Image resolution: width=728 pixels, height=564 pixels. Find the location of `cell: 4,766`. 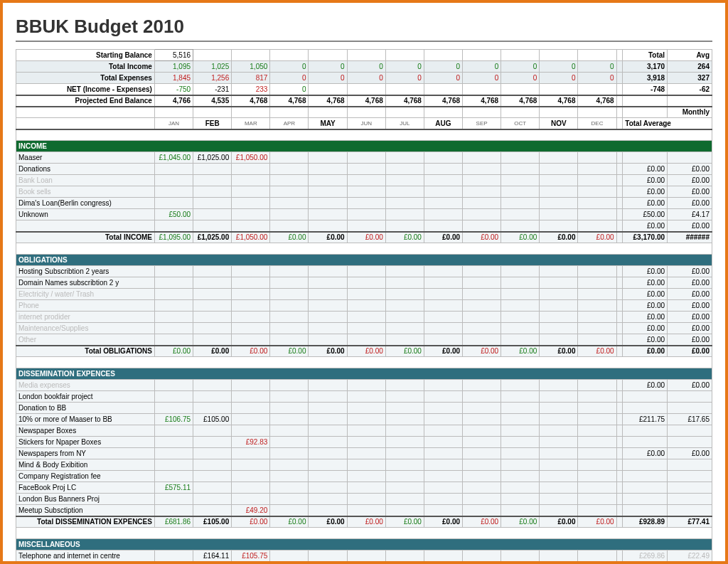

cell: 4,766 is located at coordinates (173, 101).